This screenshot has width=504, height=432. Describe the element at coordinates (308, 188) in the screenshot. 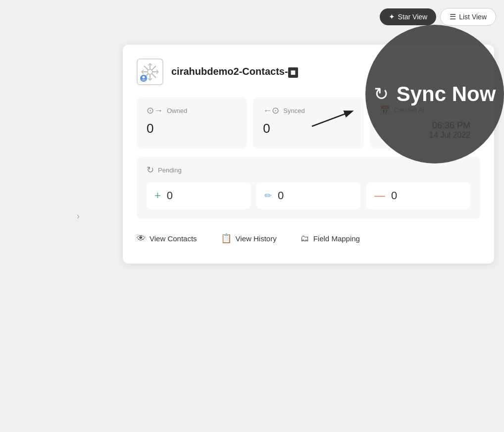

I see `pending-section: ↻ Pending + 0 ✏ 0 — 0` at that location.